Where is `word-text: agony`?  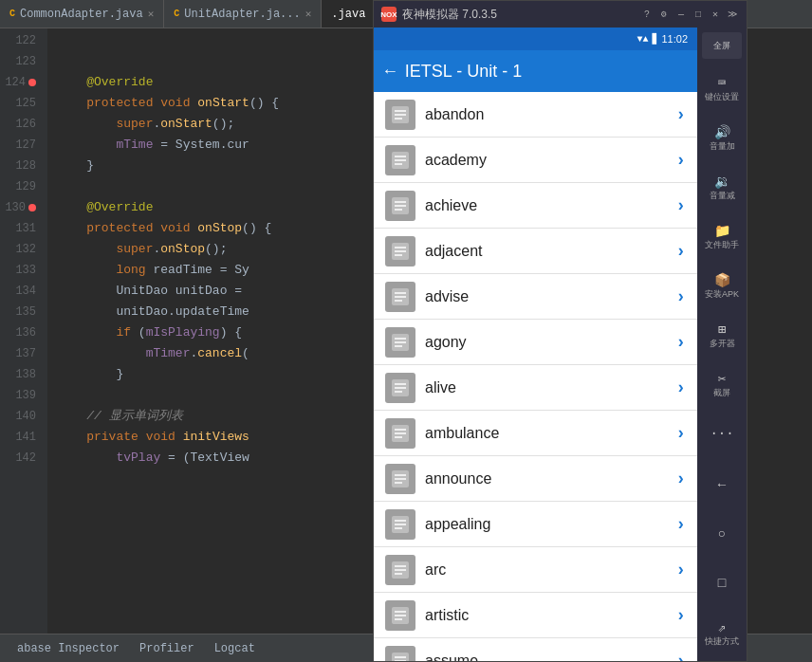 word-text: agony is located at coordinates (545, 342).